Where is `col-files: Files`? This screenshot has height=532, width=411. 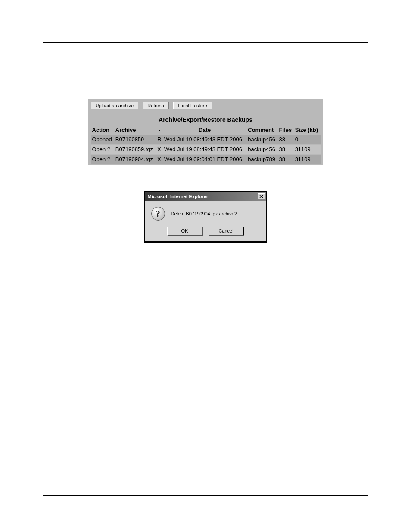 col-files: Files is located at coordinates (286, 130).